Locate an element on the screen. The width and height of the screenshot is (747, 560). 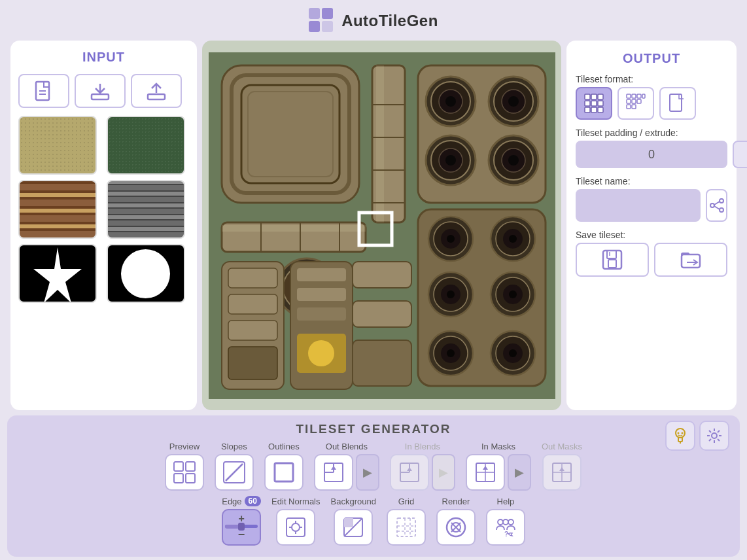
editnormals-label: Edit Normals is located at coordinates (296, 501).